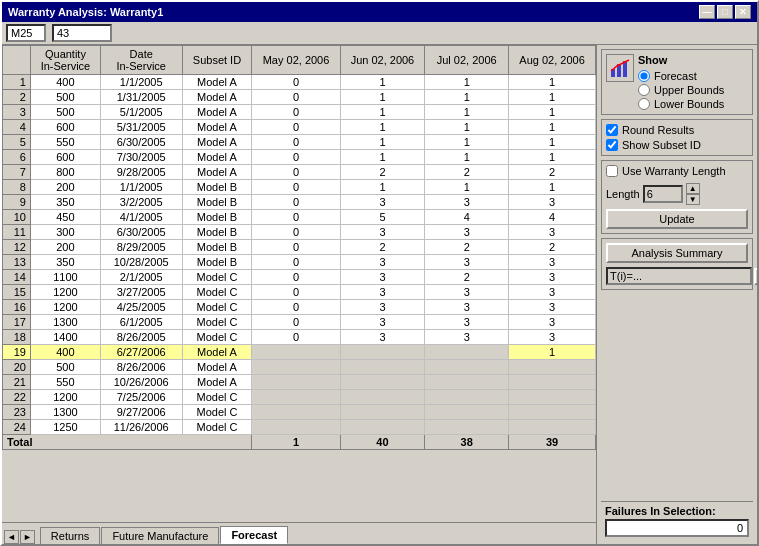  Describe the element at coordinates (299, 533) in the screenshot. I see `tab-bar: ◄ ► Returns Future Manufacture Forecast` at that location.